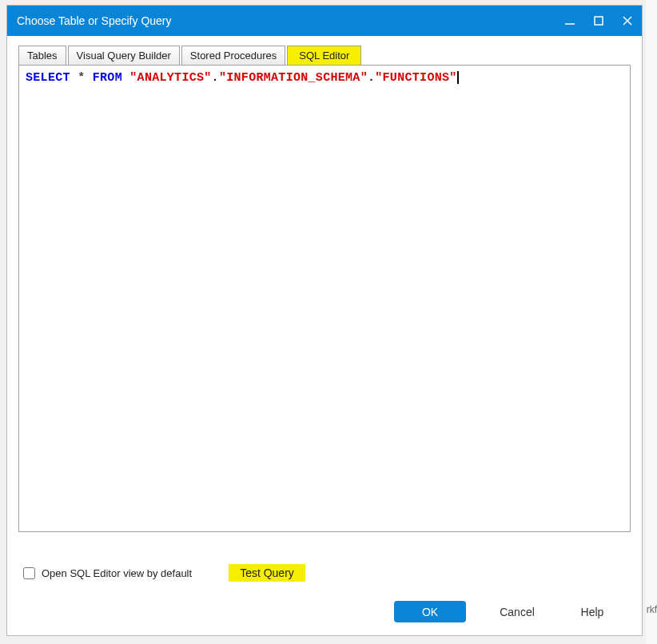 The image size is (657, 644). I want to click on open-sql-editor-default-label: Open SQL Editor view by default, so click(117, 574).